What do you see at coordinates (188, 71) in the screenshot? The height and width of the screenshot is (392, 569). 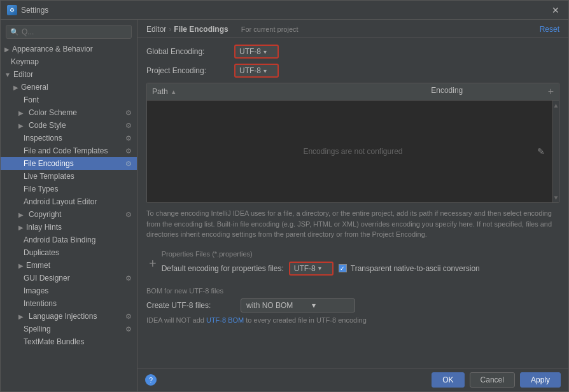 I see `project-encoding-label: Project Encoding:` at bounding box center [188, 71].